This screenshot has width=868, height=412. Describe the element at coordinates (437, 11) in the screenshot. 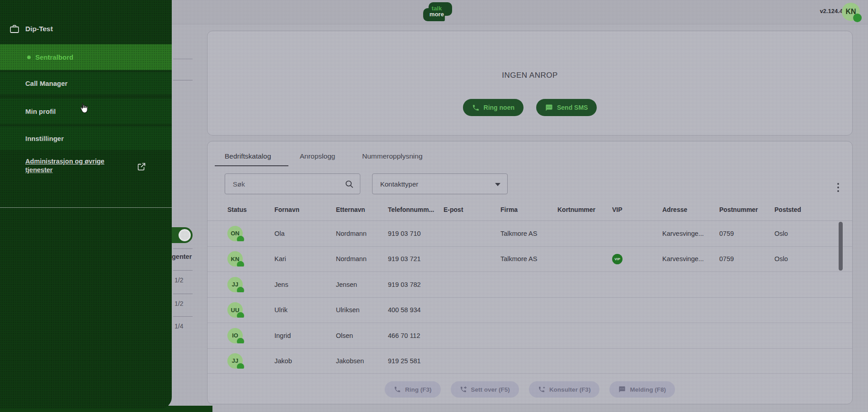

I see `logo-text: talk more` at that location.